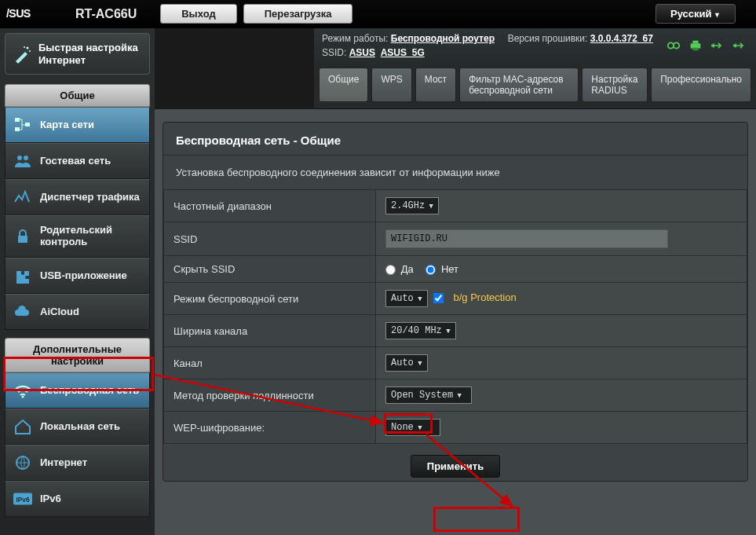 Image resolution: width=756 pixels, height=535 pixels. What do you see at coordinates (355, 38) in the screenshot?
I see `mode-label: Режим работы:` at bounding box center [355, 38].